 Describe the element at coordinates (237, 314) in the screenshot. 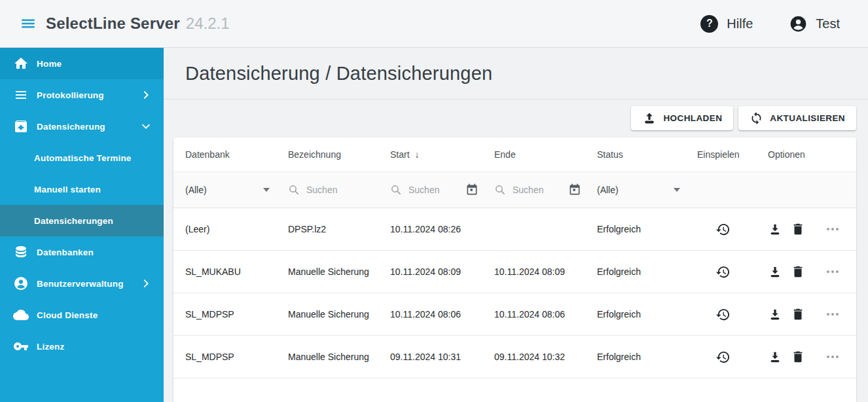

I see `cell-datenbank: SL_MDPSP` at that location.